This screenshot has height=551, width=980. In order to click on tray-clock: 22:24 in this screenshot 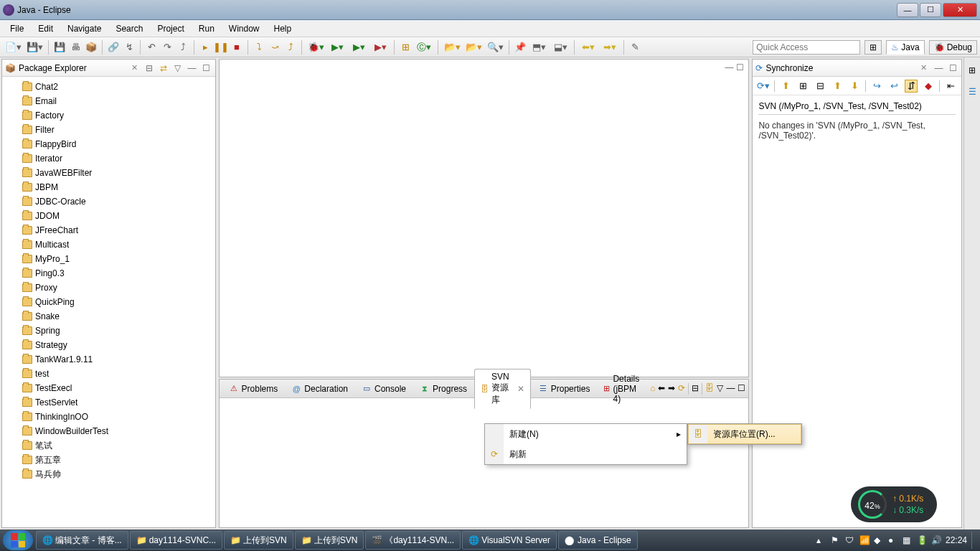, I will do `click(956, 540)`.